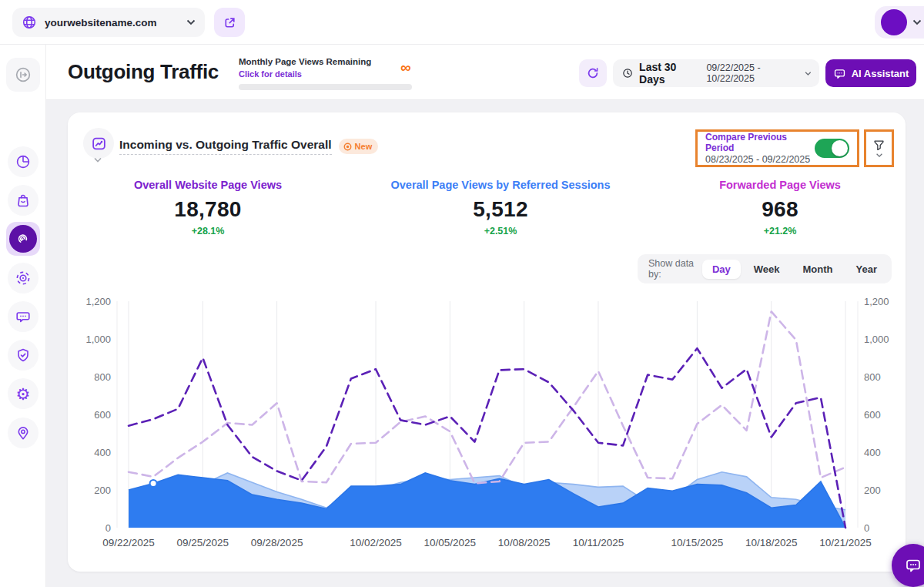  I want to click on y-tick-label-left: 1,200, so click(99, 302).